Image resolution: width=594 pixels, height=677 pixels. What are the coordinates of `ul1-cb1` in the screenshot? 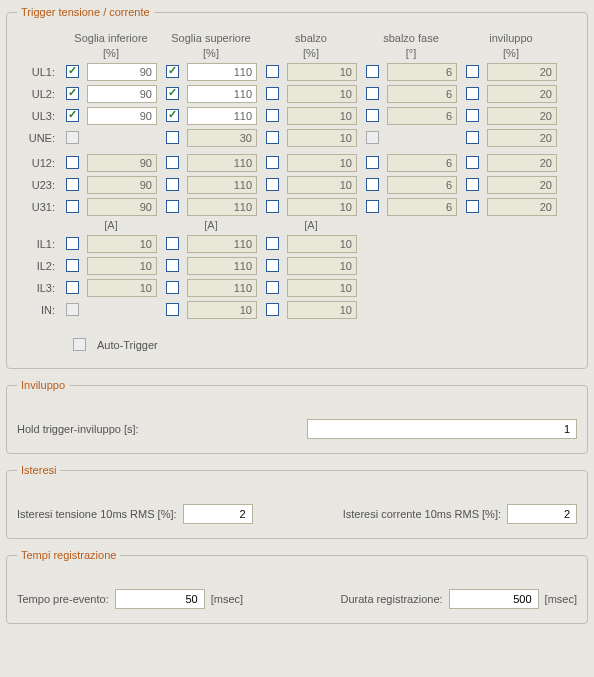 It's located at (72, 94).